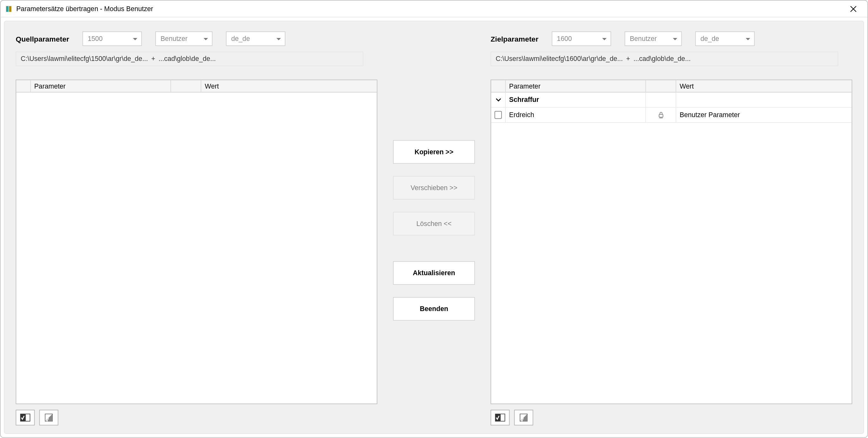  Describe the element at coordinates (662, 59) in the screenshot. I see `target-path-2: ...cad\glob\de_de...` at that location.